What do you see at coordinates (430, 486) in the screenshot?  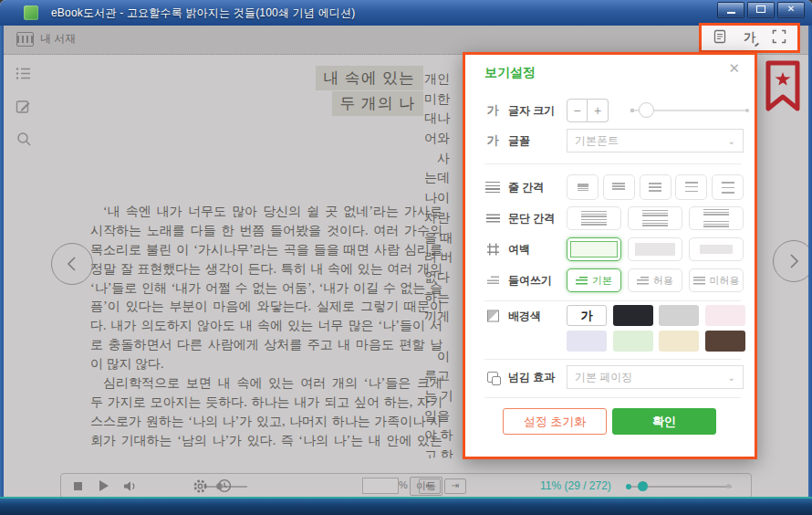 I see `jump-to-start-button: ⇤` at bounding box center [430, 486].